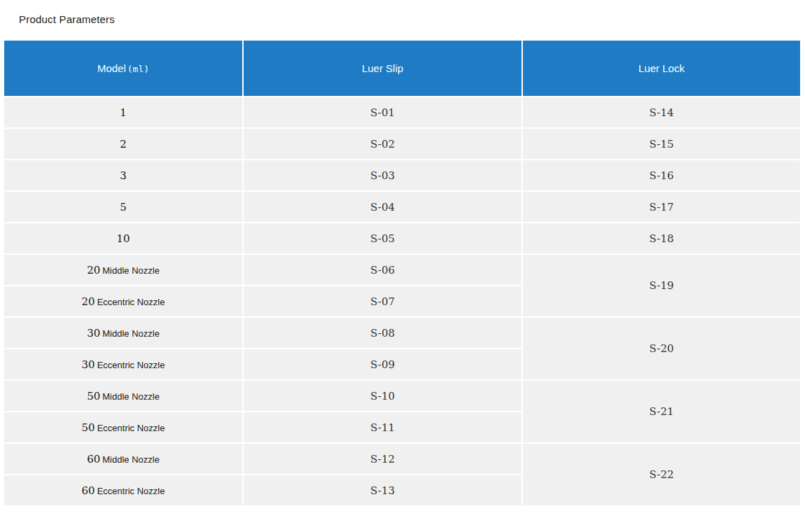 This screenshot has height=532, width=805. What do you see at coordinates (382, 396) in the screenshot?
I see `luer-slip-cell: S-10` at bounding box center [382, 396].